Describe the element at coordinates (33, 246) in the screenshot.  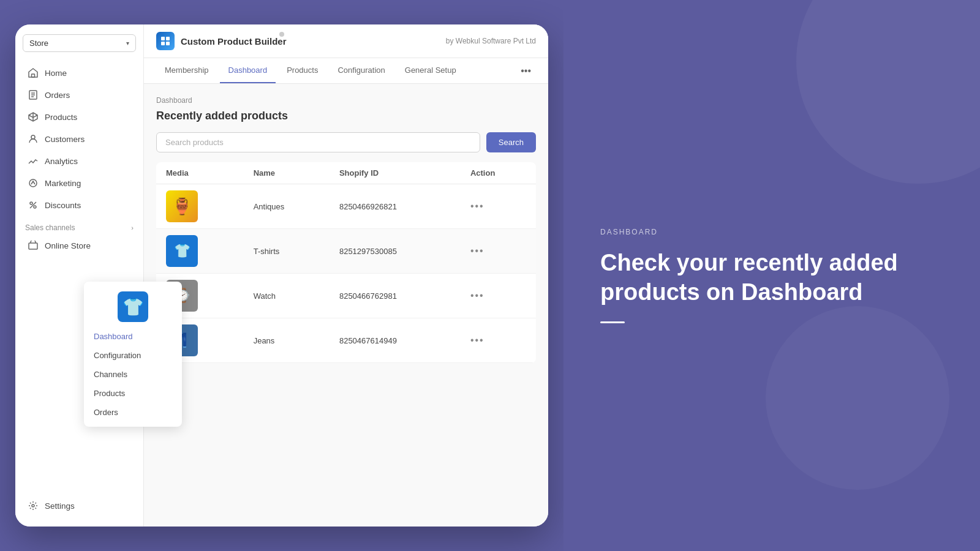
I see `online-store-icon` at that location.